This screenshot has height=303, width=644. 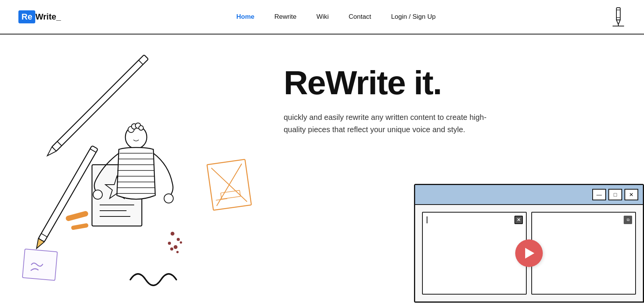 What do you see at coordinates (464, 83) in the screenshot?
I see `hero-title: ReWrite it.` at bounding box center [464, 83].